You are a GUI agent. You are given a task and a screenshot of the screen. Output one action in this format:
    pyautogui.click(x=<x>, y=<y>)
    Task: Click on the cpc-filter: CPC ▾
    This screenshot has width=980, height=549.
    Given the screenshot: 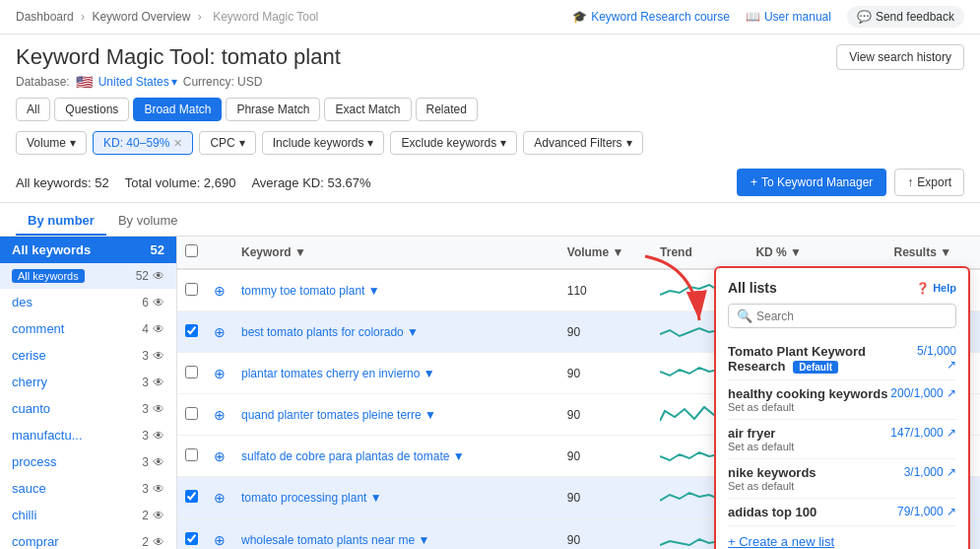 What is the action you would take?
    pyautogui.click(x=227, y=143)
    